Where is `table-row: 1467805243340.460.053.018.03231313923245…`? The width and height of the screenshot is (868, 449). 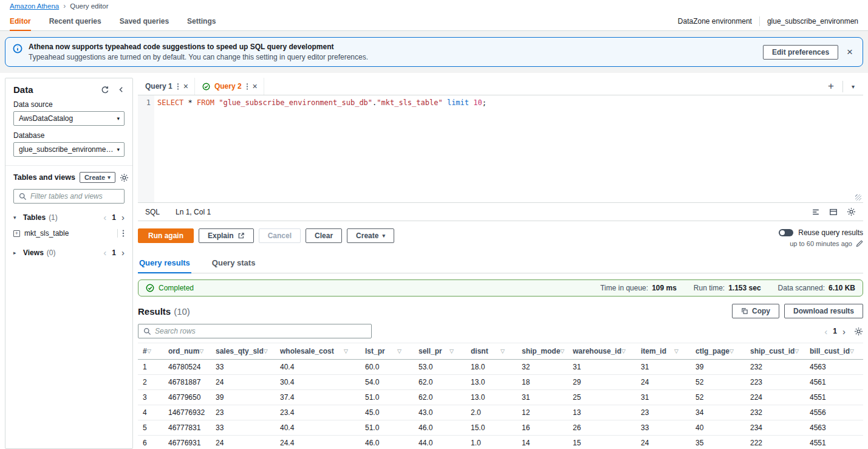 table-row: 1467805243340.460.053.018.03231313923245… is located at coordinates (501, 367).